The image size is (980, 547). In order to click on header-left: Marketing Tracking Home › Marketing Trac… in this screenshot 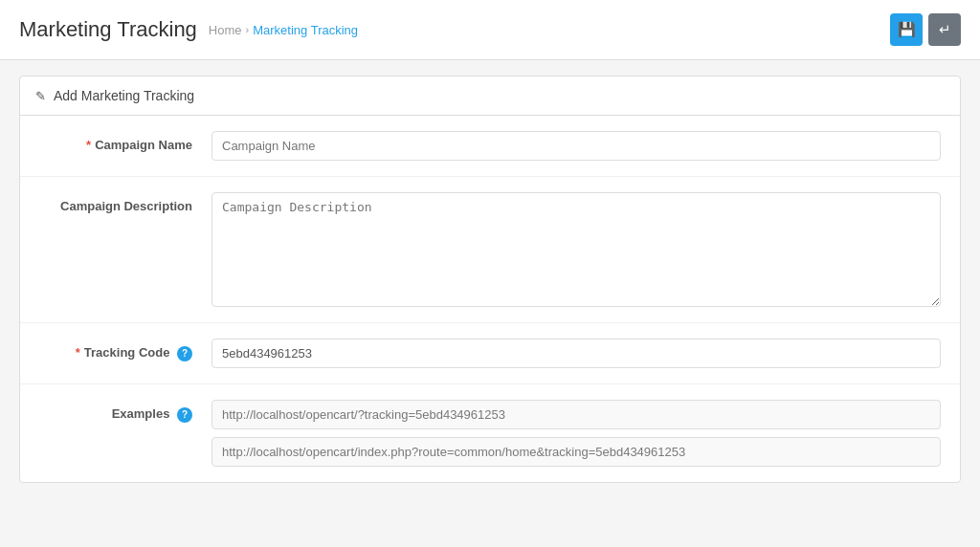, I will do `click(189, 30)`.